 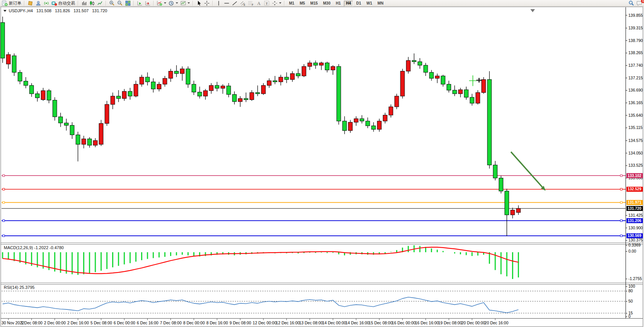 I want to click on svg-text: 5 Dec 08:00, so click(x=101, y=323).